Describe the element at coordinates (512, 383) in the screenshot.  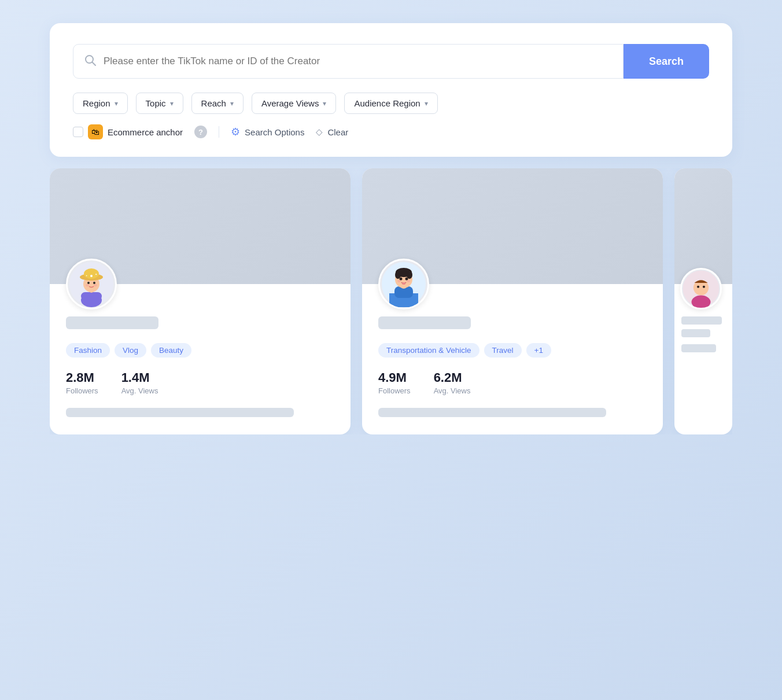
I see `stats-row-2: 4.9M Followers 6.2M Avg. Views` at that location.